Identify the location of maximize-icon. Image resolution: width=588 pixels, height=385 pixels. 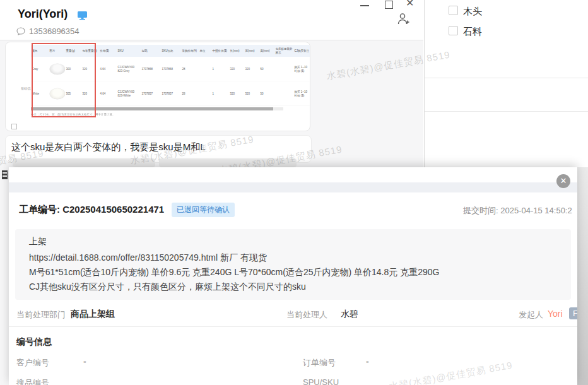
(389, 5).